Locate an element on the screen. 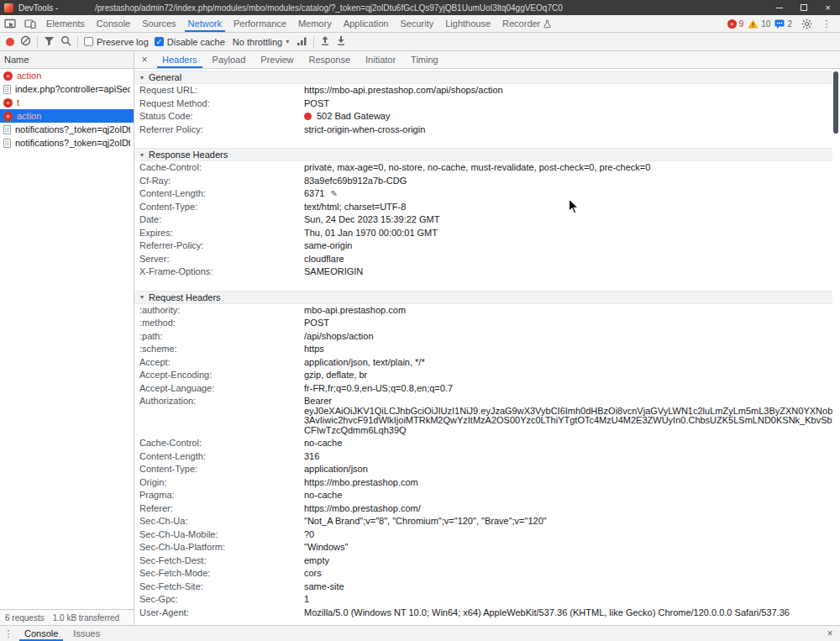 This screenshot has width=840, height=641. chevron-down-icon: ▾ is located at coordinates (287, 42).